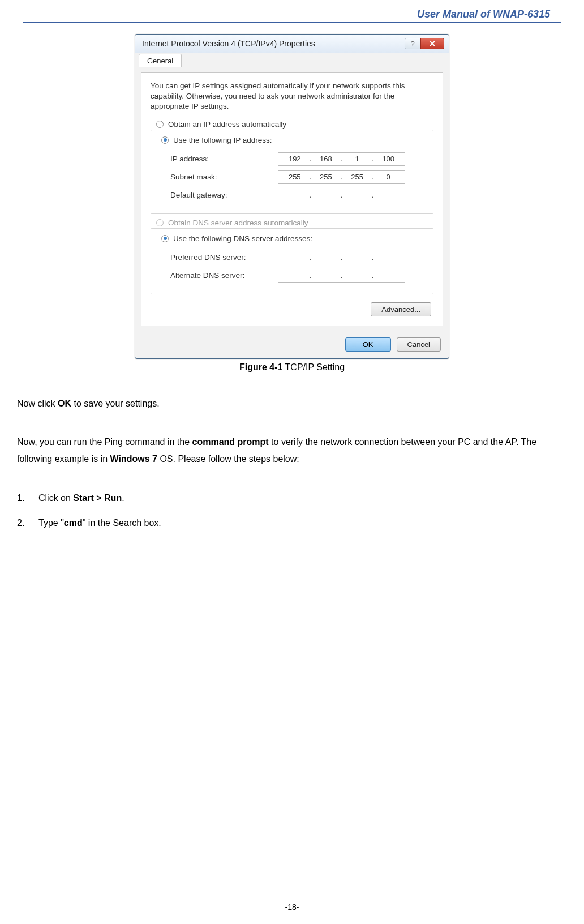 The width and height of the screenshot is (584, 924). What do you see at coordinates (292, 172) in the screenshot?
I see `ip-group: Use the following IP address: IP address…` at bounding box center [292, 172].